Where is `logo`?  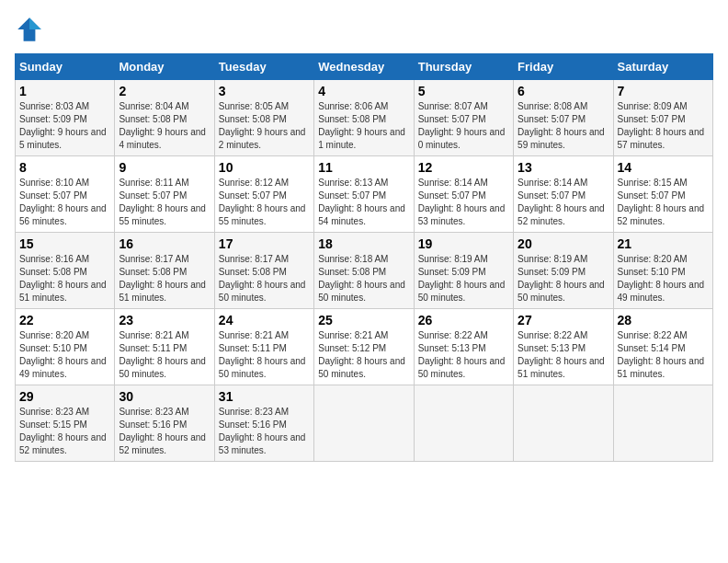 logo is located at coordinates (31, 29).